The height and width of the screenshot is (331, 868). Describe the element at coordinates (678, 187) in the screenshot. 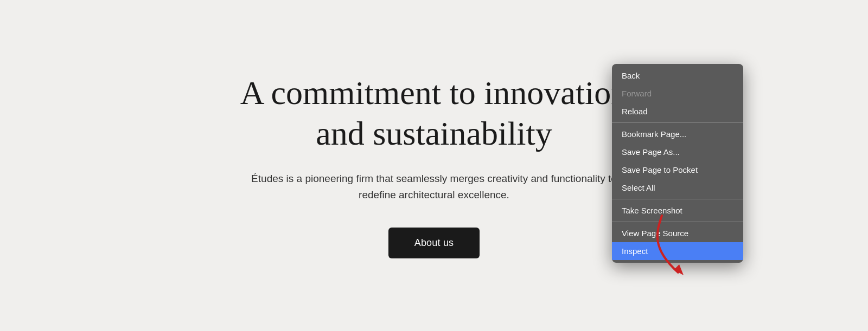

I see `menu-item-select-all: Select All` at that location.